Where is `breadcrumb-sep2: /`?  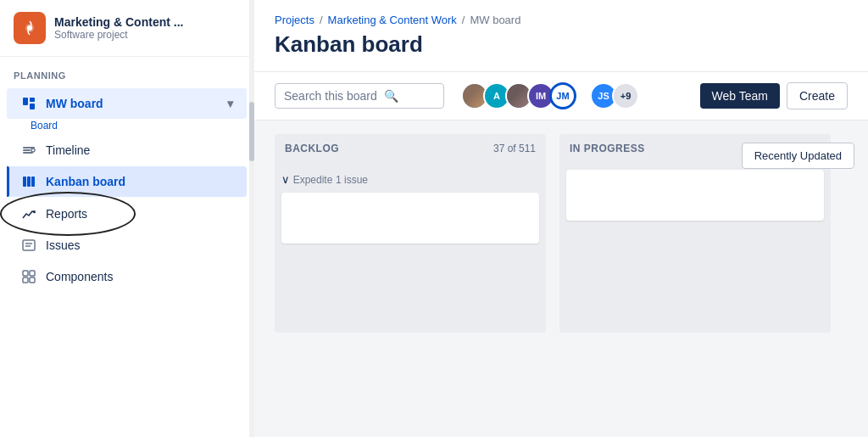
breadcrumb-sep2: / is located at coordinates (464, 20).